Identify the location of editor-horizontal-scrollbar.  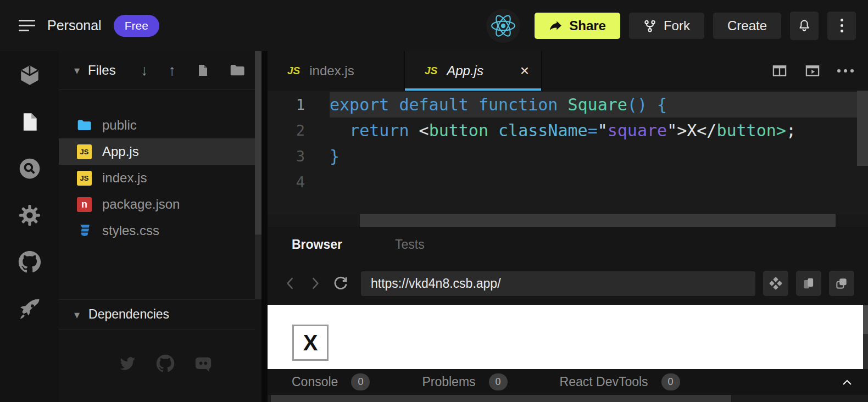
(568, 221).